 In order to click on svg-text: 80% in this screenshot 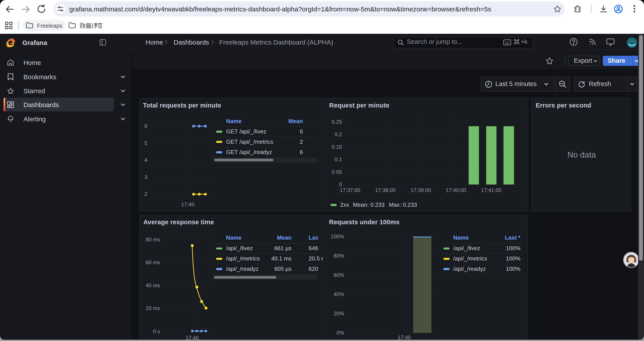, I will do `click(339, 256)`.